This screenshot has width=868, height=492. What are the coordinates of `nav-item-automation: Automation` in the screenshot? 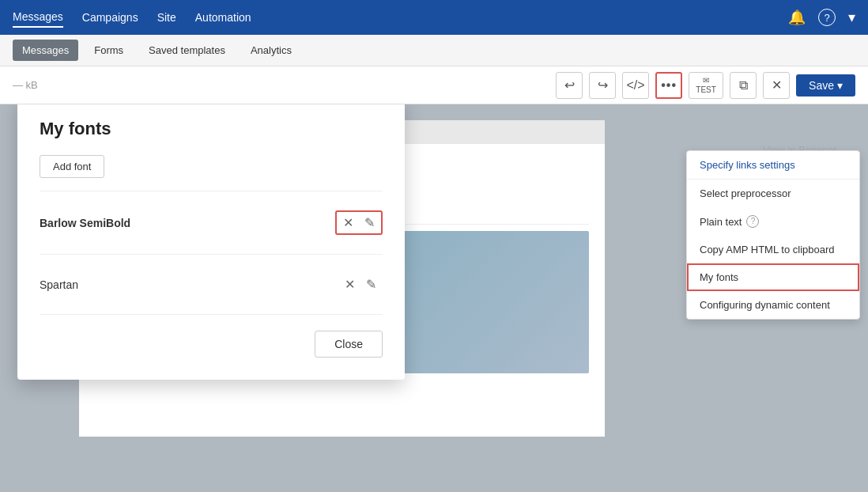 It's located at (223, 17).